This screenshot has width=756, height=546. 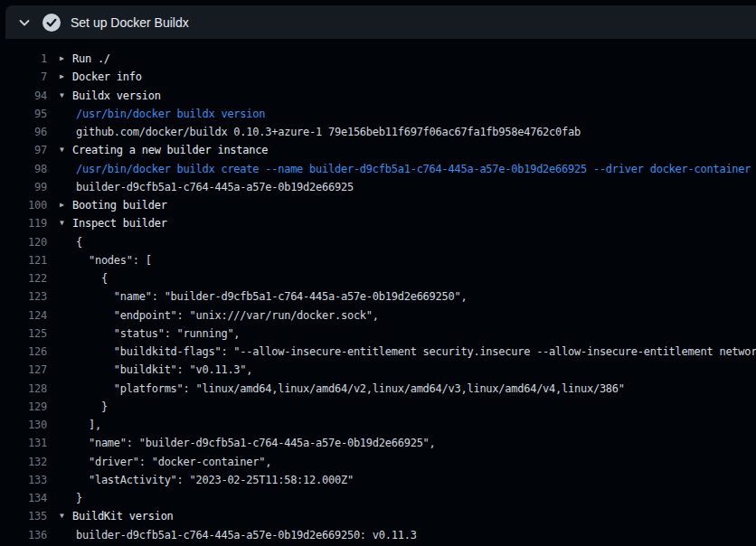 I want to click on line-number: 98, so click(x=24, y=169).